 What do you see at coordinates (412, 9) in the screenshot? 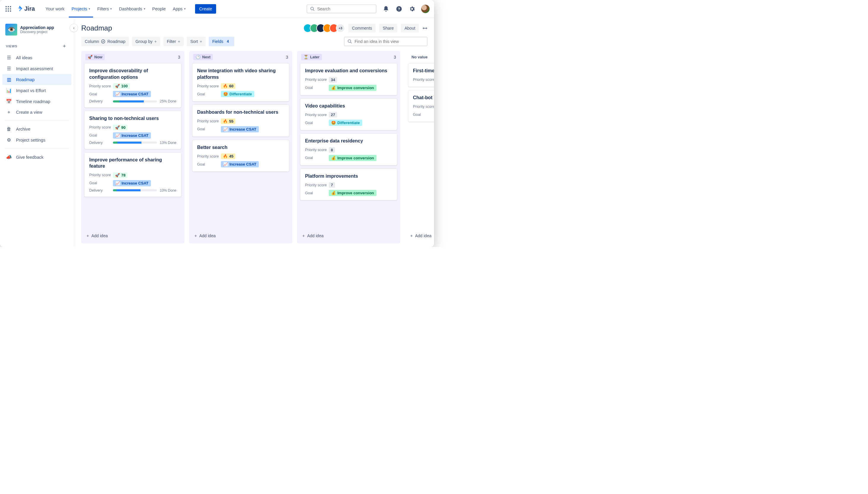
I see `settings-icon` at bounding box center [412, 9].